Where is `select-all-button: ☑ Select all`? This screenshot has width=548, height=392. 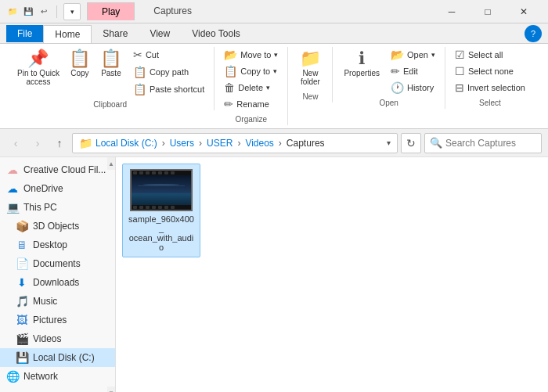
select-all-button: ☑ Select all is located at coordinates (490, 55).